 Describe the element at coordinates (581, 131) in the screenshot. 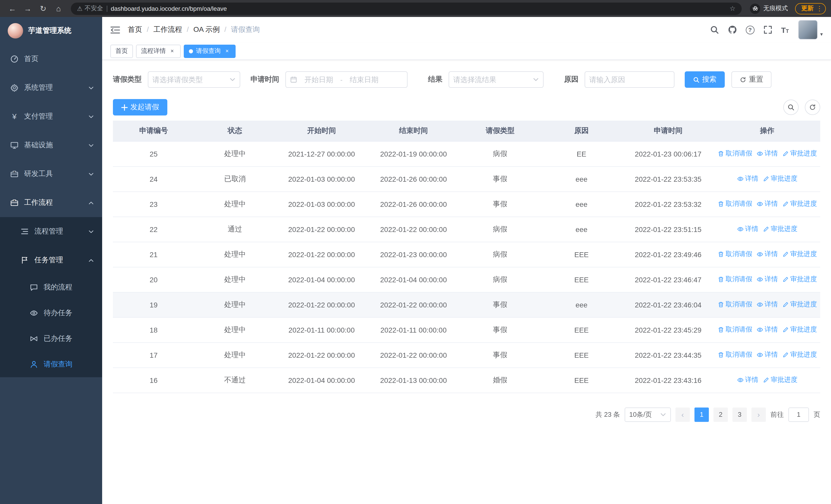

I see `col-reason: 原因` at that location.